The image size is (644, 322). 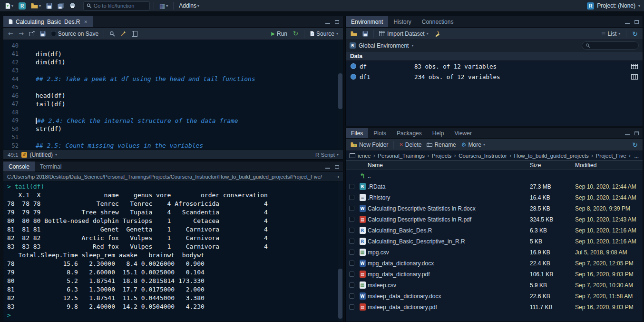 What do you see at coordinates (337, 177) in the screenshot?
I see `goto-directory-icon: →` at bounding box center [337, 177].